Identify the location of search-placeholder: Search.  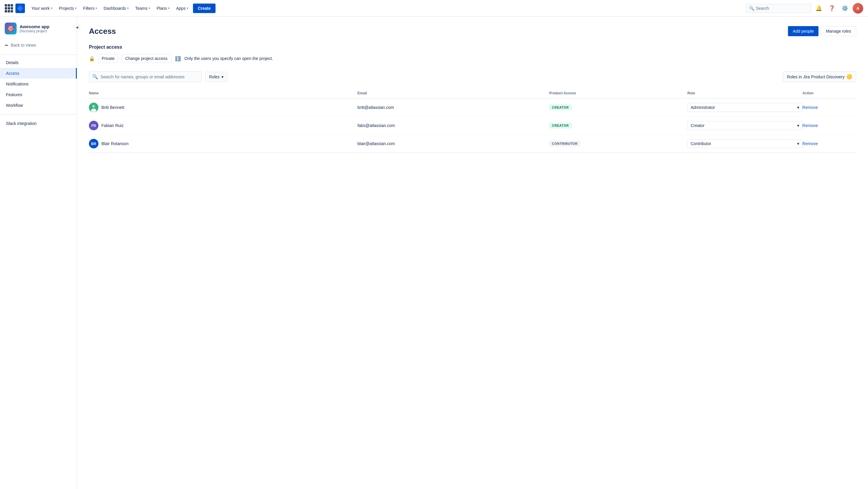
(762, 8).